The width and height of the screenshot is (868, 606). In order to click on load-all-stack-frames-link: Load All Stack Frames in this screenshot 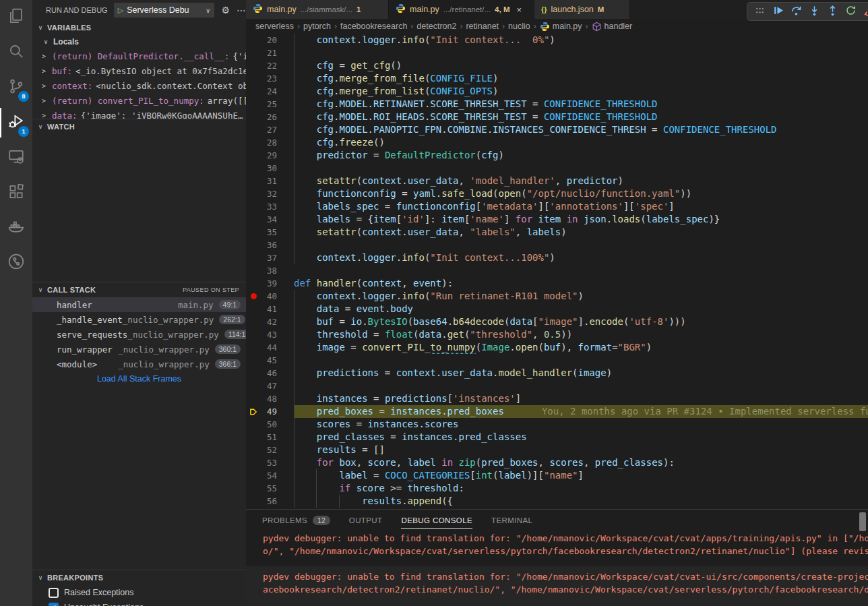, I will do `click(139, 379)`.